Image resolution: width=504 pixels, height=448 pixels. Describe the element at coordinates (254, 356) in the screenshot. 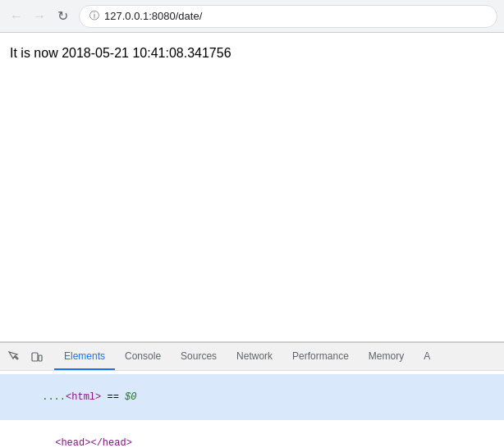

I see `tab-network: Network` at that location.